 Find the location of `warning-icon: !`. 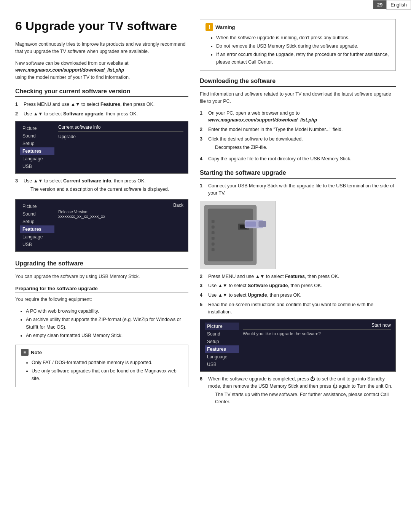

warning-icon: ! is located at coordinates (209, 27).